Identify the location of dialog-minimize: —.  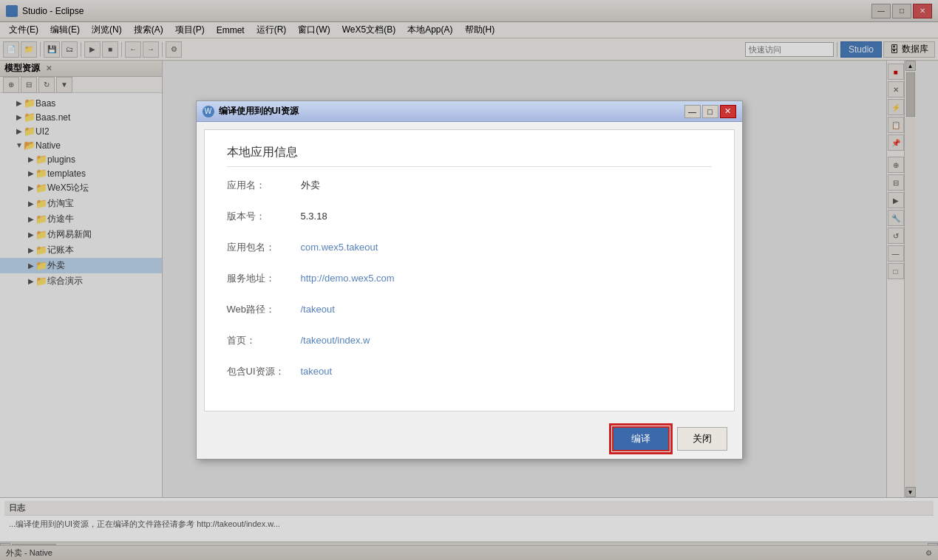
(693, 112).